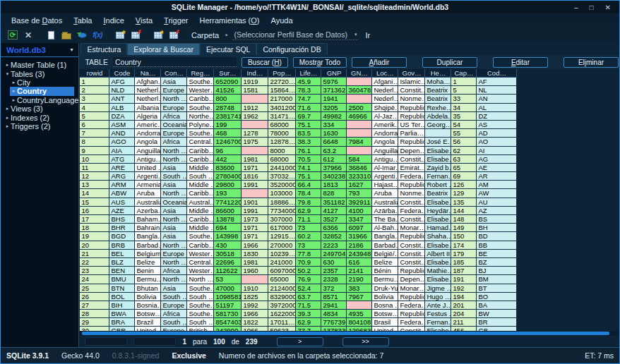 This screenshot has height=364, width=620. What do you see at coordinates (464, 211) in the screenshot?
I see `cell: 144` at bounding box center [464, 211].